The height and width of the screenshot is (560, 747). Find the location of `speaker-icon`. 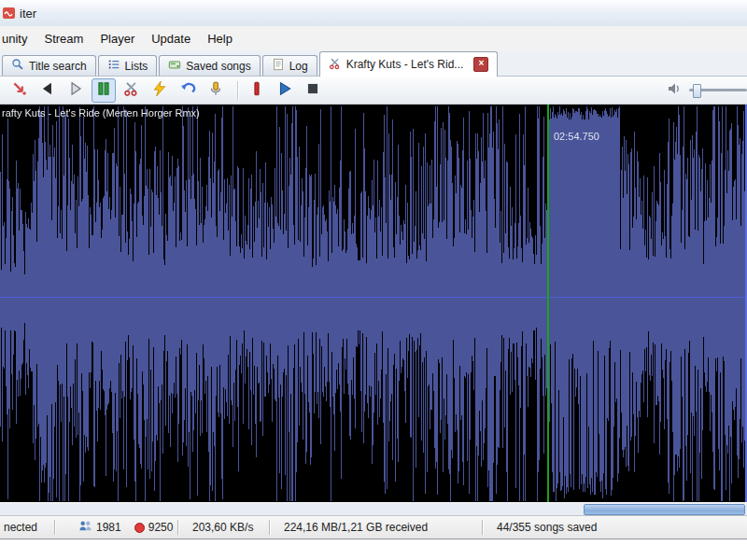

speaker-icon is located at coordinates (674, 91).